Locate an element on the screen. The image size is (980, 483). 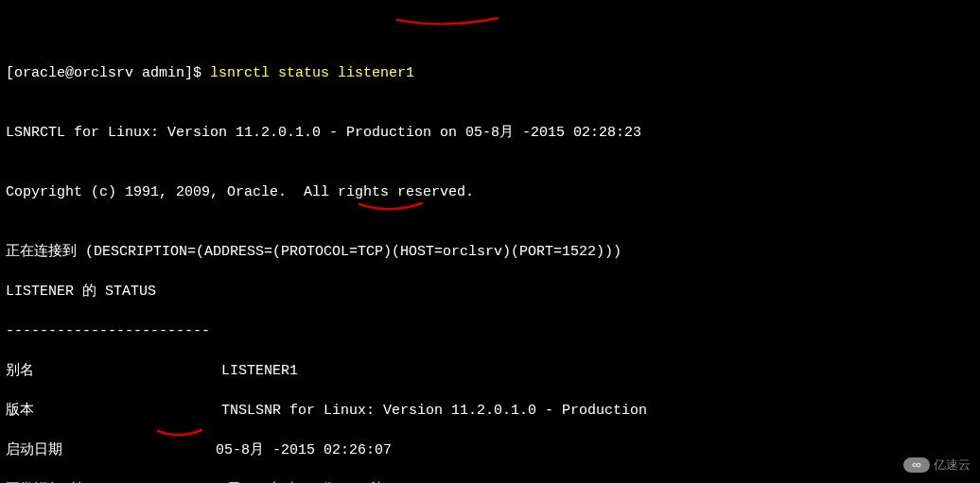
value-startdate: 05-8月 -2015 02:26:07 is located at coordinates (304, 450).